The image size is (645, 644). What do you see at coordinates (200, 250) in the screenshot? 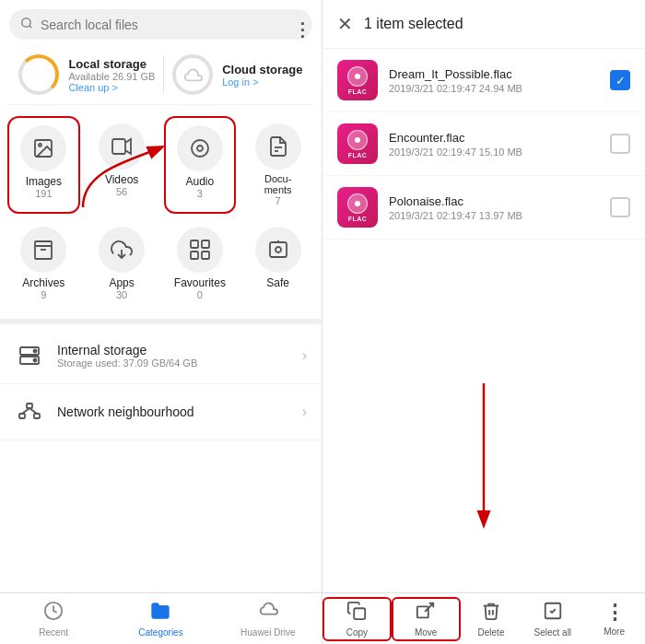
I see `favourites-icon-wrap` at bounding box center [200, 250].